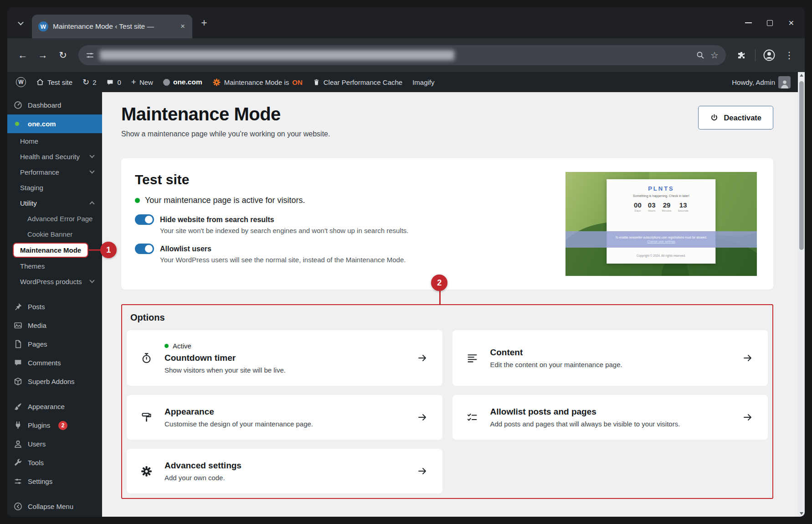 The height and width of the screenshot is (524, 812). What do you see at coordinates (18, 482) in the screenshot?
I see `sliders-icon` at bounding box center [18, 482].